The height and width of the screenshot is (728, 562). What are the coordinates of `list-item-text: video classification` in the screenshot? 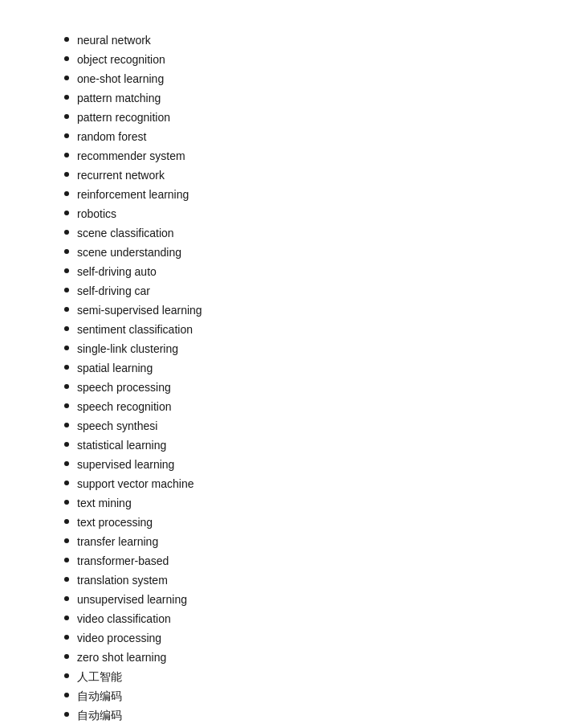 It's located at (124, 619).